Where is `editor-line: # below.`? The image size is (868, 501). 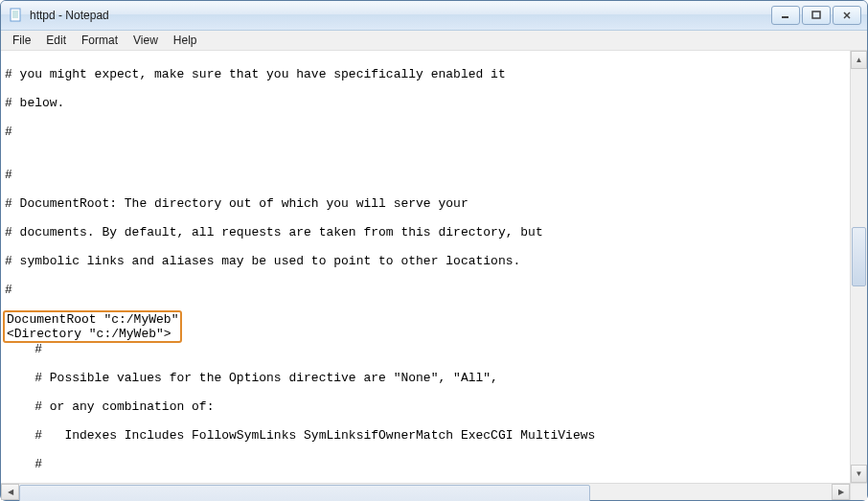
editor-line: # below. is located at coordinates (425, 103).